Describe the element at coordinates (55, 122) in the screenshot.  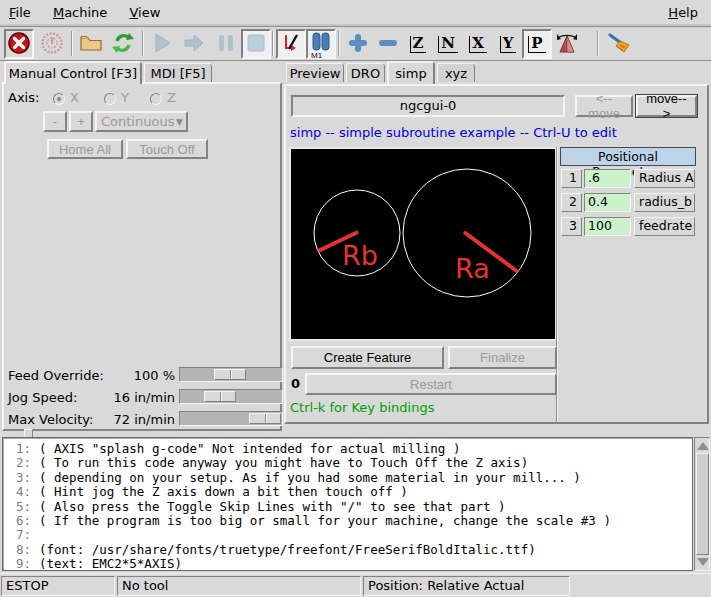
I see `jog-minus-button: -` at that location.